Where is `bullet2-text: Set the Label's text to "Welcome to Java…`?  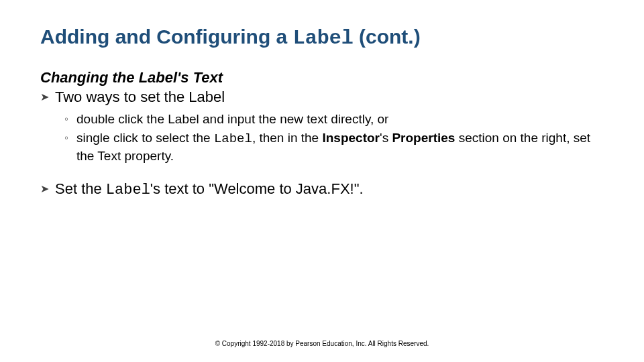
bullet2-text: Set the Label's text to "Welcome to Java… is located at coordinates (329, 190).